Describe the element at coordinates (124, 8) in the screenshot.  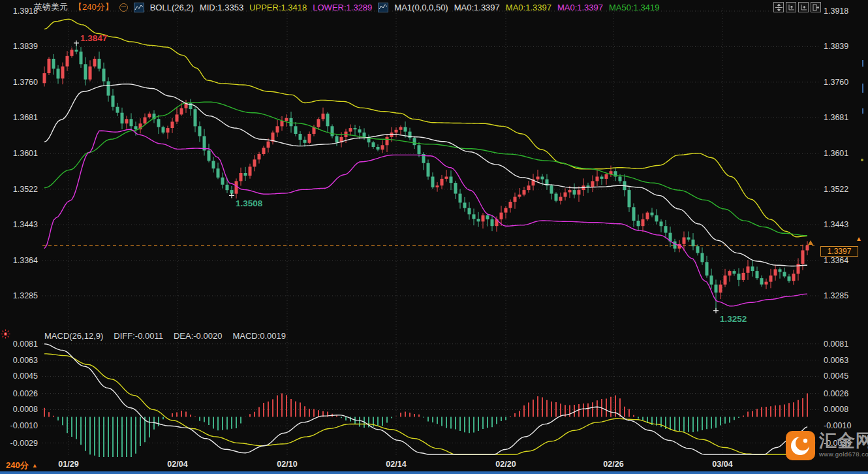
I see `minus-circle-icon` at that location.